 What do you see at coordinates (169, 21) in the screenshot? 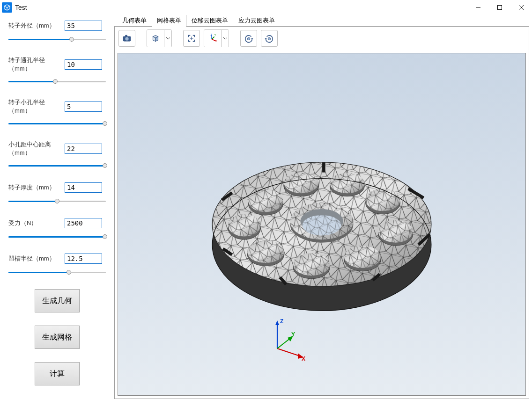
I see `tab: 网格表单` at bounding box center [169, 21].